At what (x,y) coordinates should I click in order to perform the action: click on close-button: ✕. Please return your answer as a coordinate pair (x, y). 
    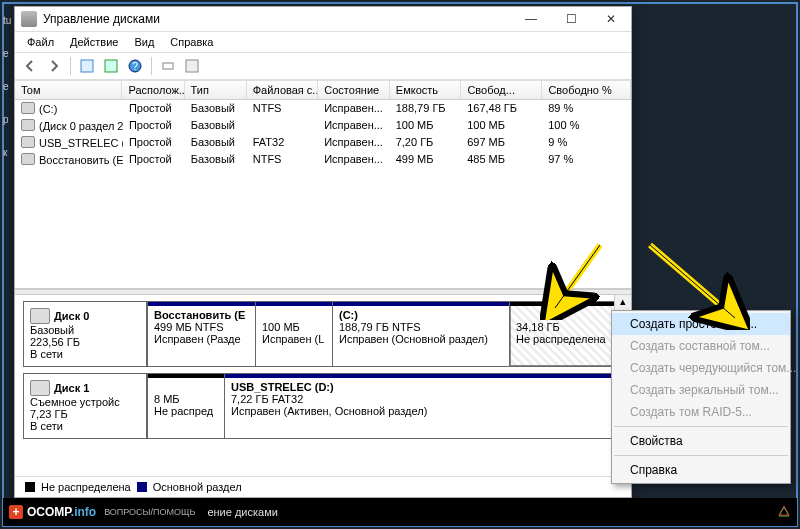
    Looking at the image, I should click on (611, 19).